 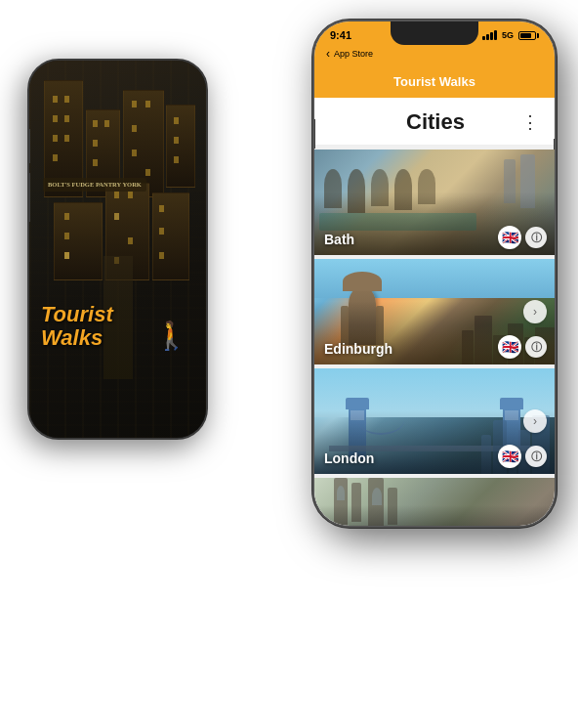 I want to click on london-flag: 🇬🇧, so click(x=510, y=456).